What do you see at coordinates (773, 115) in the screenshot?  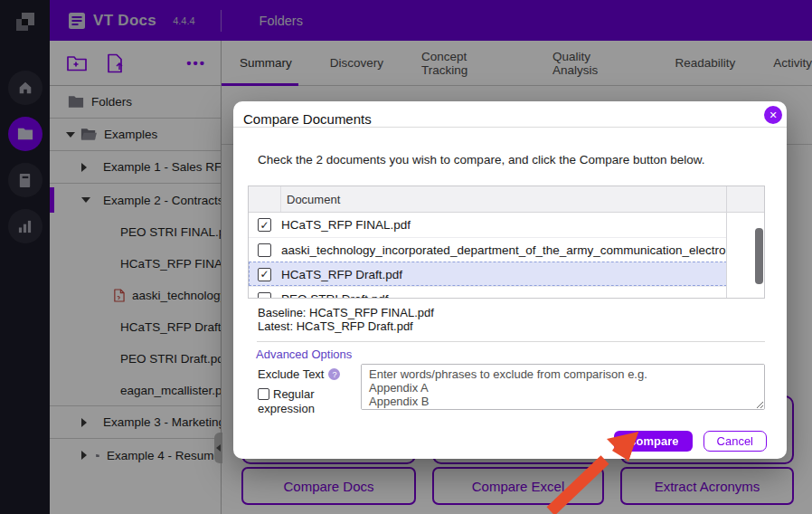 I see `close-icon: ✕` at bounding box center [773, 115].